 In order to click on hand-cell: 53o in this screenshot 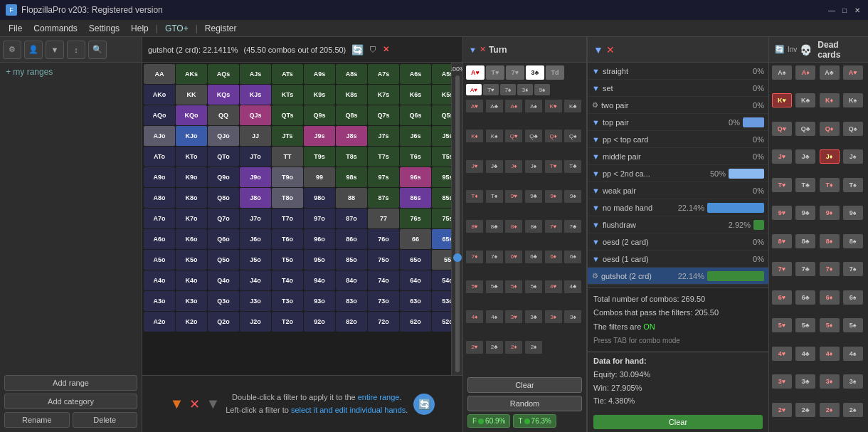, I will do `click(441, 301)`.